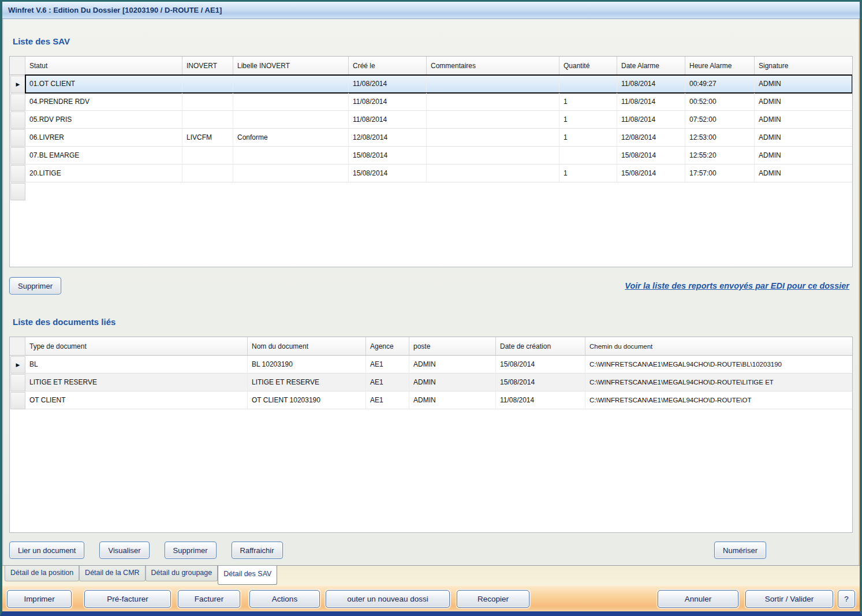  I want to click on rafraichir-button: Raffraichir, so click(258, 550).